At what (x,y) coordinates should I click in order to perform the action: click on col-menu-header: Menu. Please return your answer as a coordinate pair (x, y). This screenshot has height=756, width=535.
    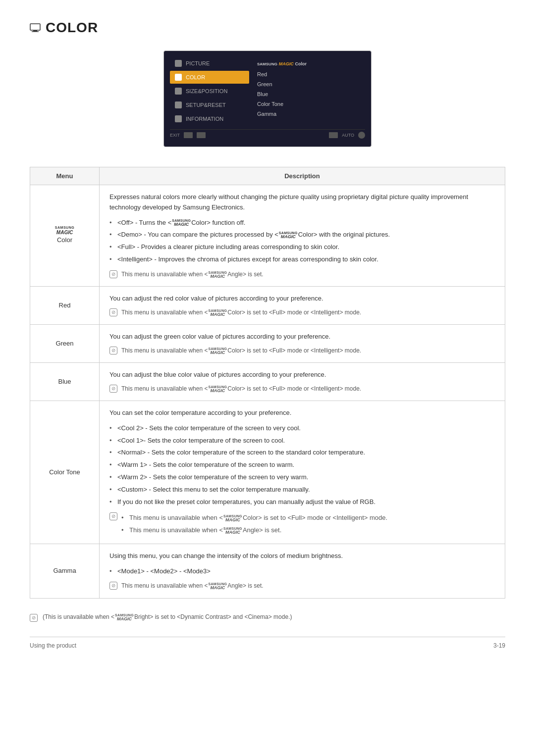
    Looking at the image, I should click on (65, 176).